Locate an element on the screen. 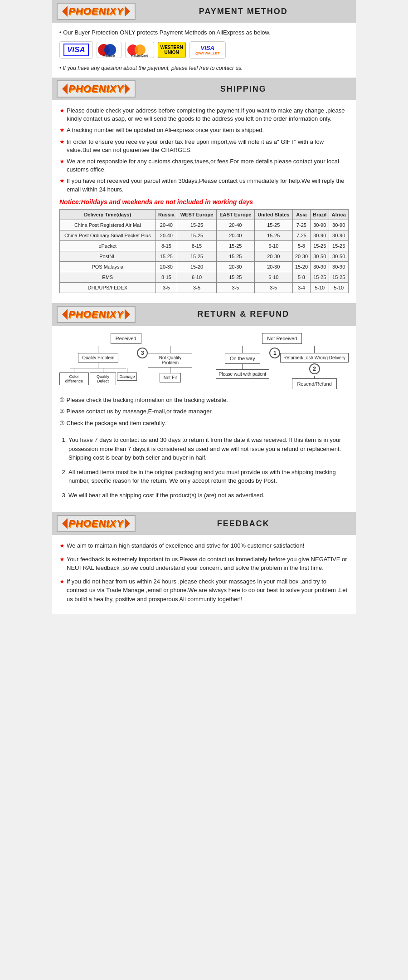  feedback-logo: PHOENIXY is located at coordinates (96, 524).